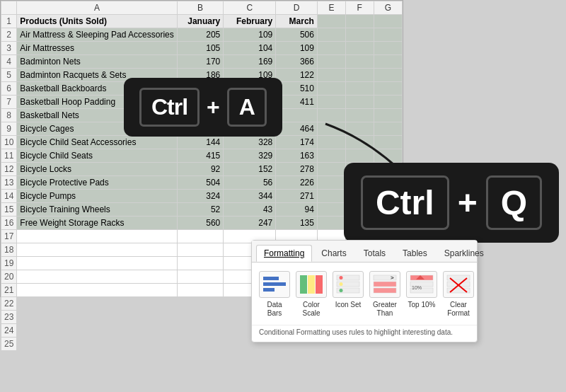 The height and width of the screenshot is (392, 566). Describe the element at coordinates (250, 197) in the screenshot. I see `cell-c-14: 344` at that location.